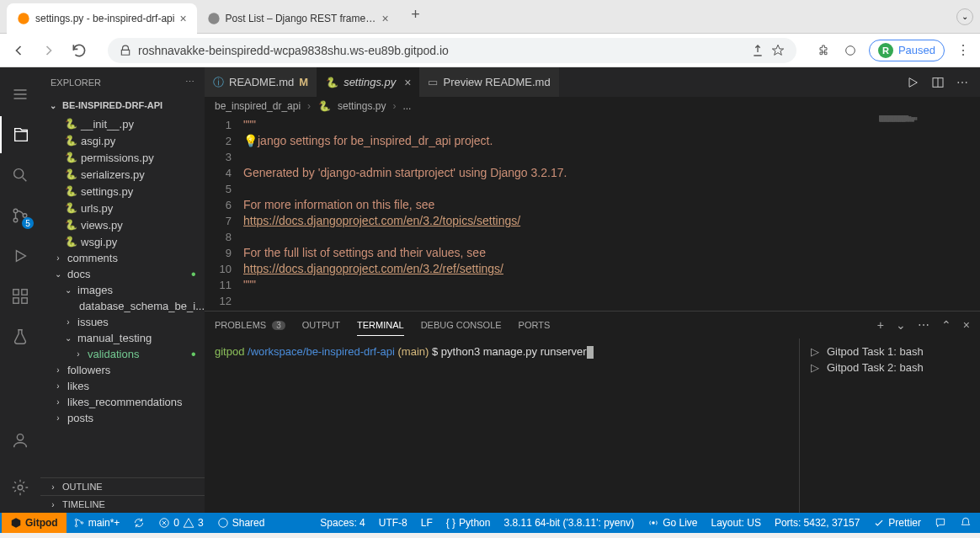 The height and width of the screenshot is (538, 980). Describe the element at coordinates (123, 306) in the screenshot. I see `file-item: database_schema_be_i...` at that location.